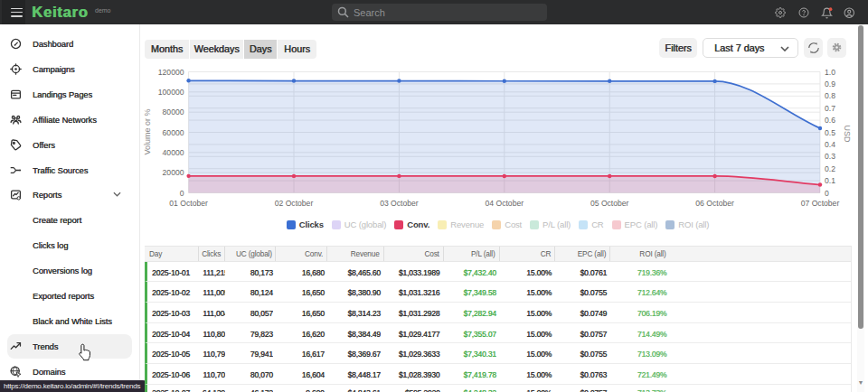 The height and width of the screenshot is (392, 868). What do you see at coordinates (830, 133) in the screenshot?
I see `svg-text: 0.5` at bounding box center [830, 133].